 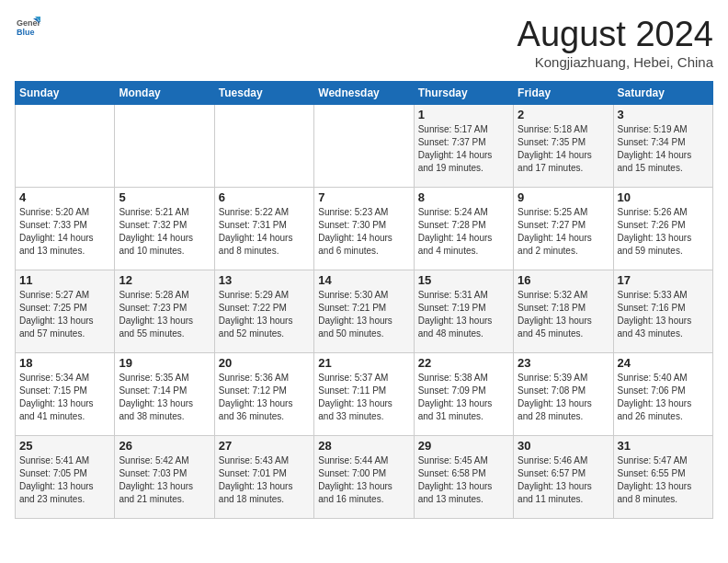 What do you see at coordinates (64, 362) in the screenshot?
I see `day-number: 18` at bounding box center [64, 362].